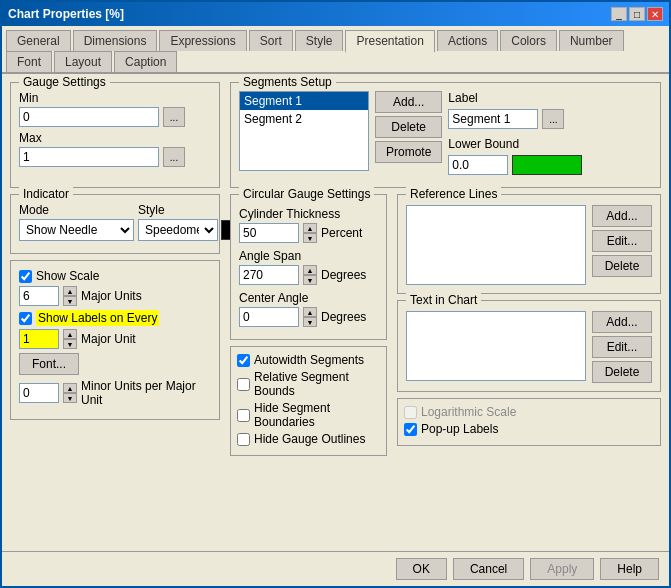  I want to click on cylinder-thickness-up: ▲, so click(310, 228).